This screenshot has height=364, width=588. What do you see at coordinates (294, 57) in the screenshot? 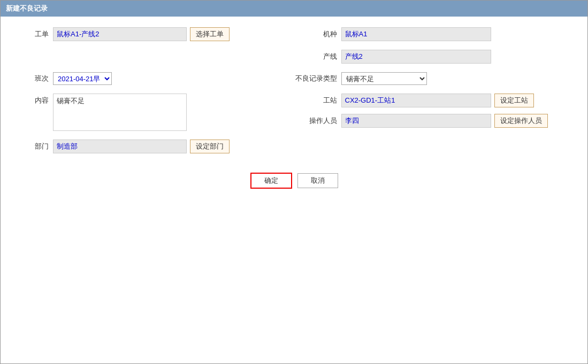
I see `row-production-line: 产线 产线2` at bounding box center [294, 57].